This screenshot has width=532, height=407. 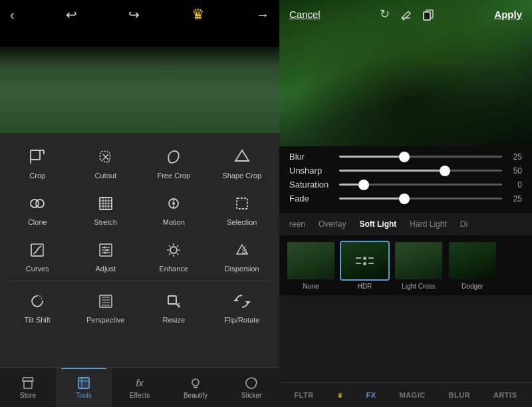 I want to click on tab-crown-icon: ♛, so click(x=340, y=395).